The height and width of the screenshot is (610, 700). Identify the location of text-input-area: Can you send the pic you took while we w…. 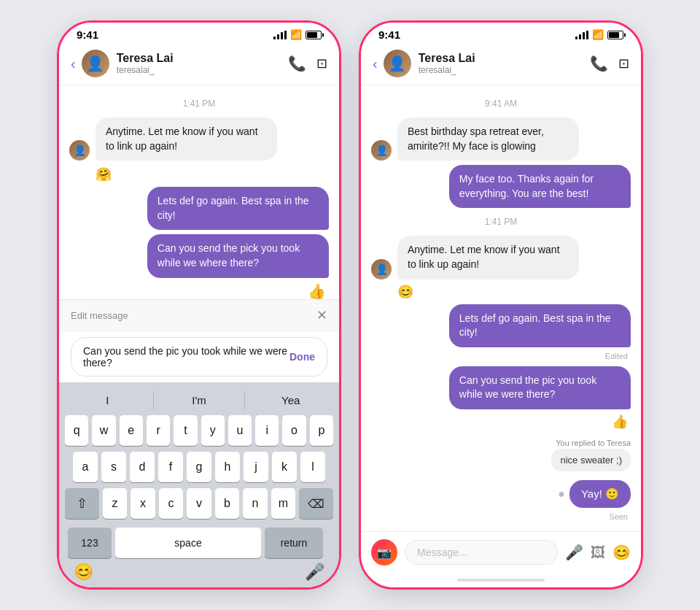
(199, 356).